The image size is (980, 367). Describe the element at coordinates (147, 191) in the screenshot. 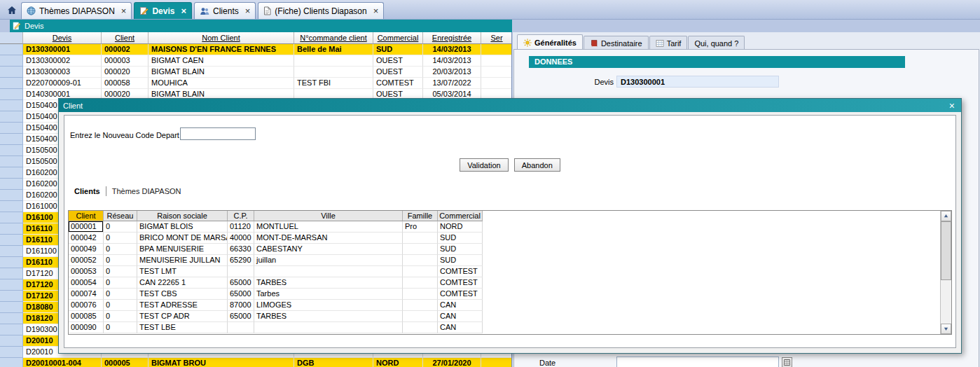

I see `tab-th-mes-diapason: Thèmes DIAPASON` at that location.